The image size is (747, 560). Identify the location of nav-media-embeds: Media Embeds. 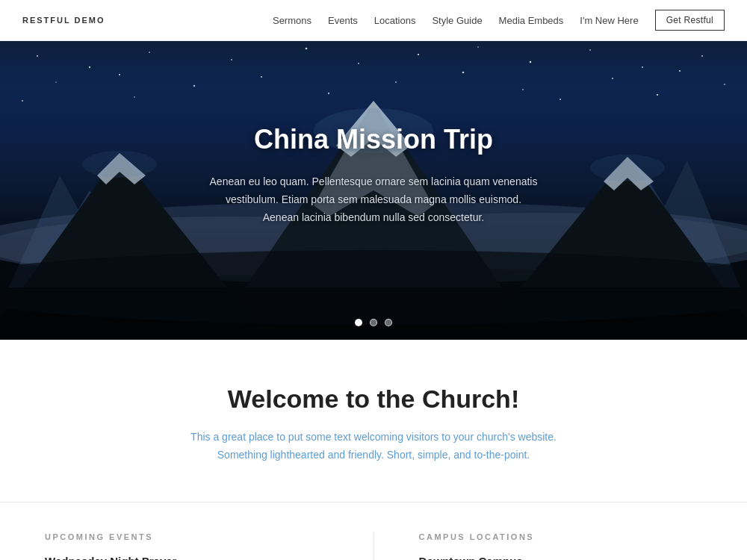
(532, 21).